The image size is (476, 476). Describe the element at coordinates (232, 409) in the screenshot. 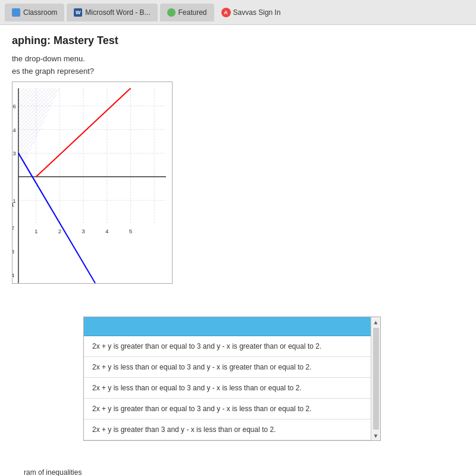

I see `dropdown-option-4: 2x + y is greater than or equal to 3 and…` at that location.